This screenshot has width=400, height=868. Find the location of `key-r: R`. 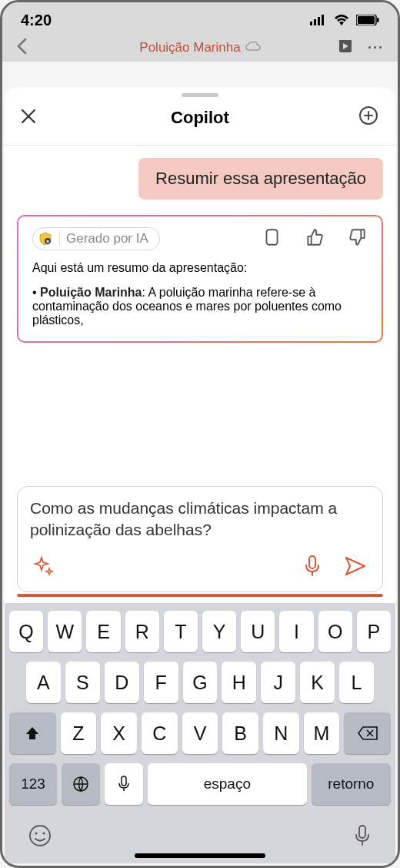

key-r: R is located at coordinates (142, 632).